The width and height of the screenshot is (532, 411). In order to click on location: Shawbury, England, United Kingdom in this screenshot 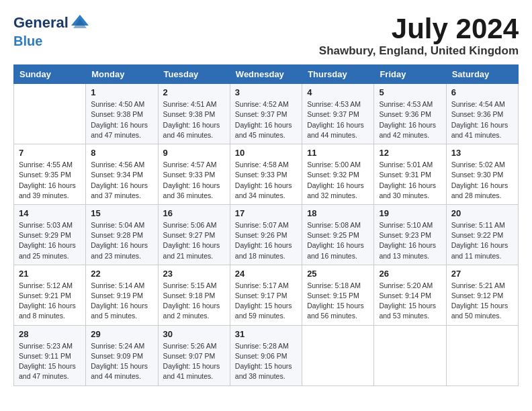, I will do `click(419, 51)`.